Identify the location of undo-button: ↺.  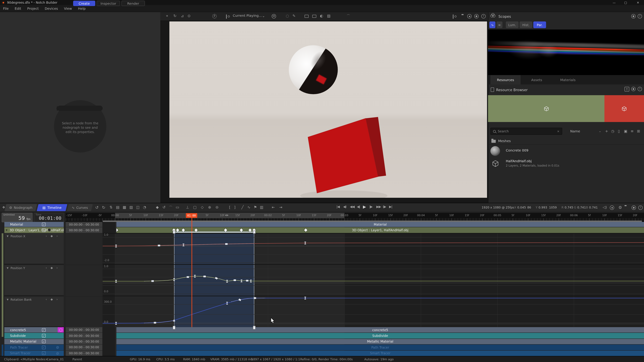
(97, 207).